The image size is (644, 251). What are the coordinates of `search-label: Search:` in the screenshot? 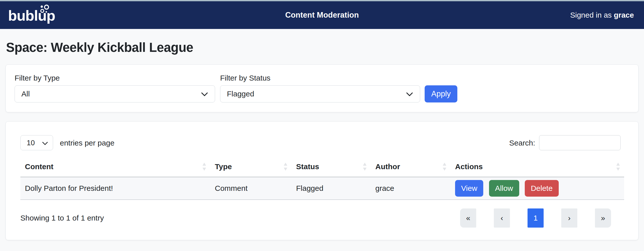 It's located at (522, 143).